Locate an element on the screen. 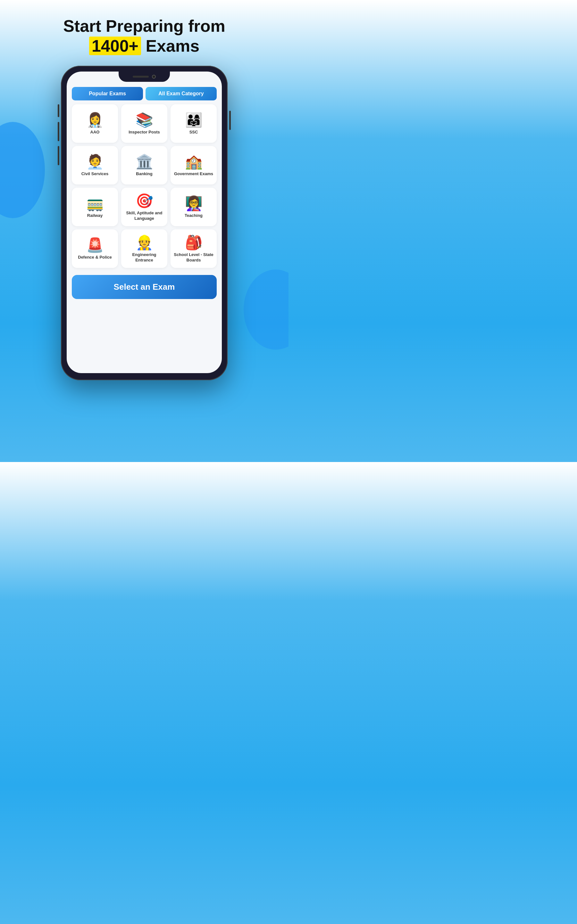 This screenshot has height=924, width=577. phone-screen: Popular Exams All Exam Category 👩‍⚕️ AAO… is located at coordinates (144, 222).